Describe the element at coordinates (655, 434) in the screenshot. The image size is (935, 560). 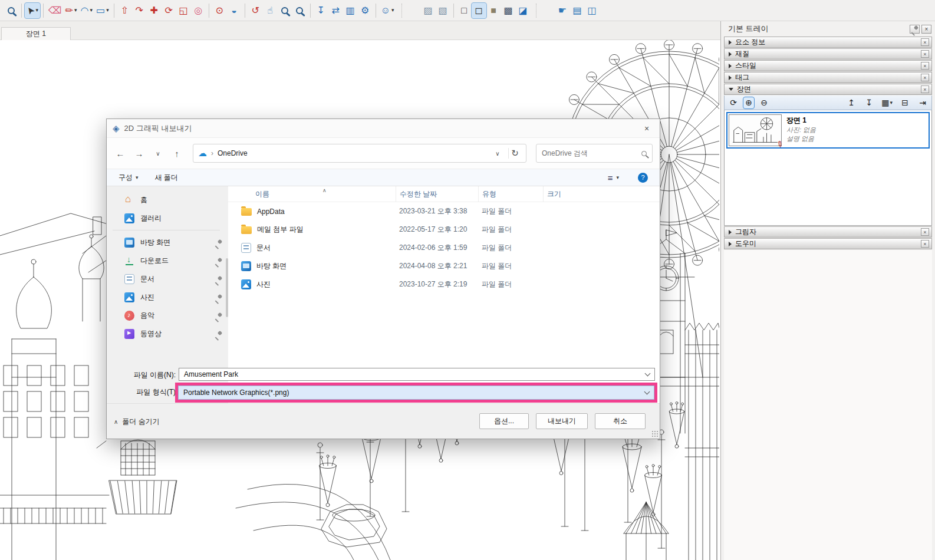
I see `resize-grip` at that location.